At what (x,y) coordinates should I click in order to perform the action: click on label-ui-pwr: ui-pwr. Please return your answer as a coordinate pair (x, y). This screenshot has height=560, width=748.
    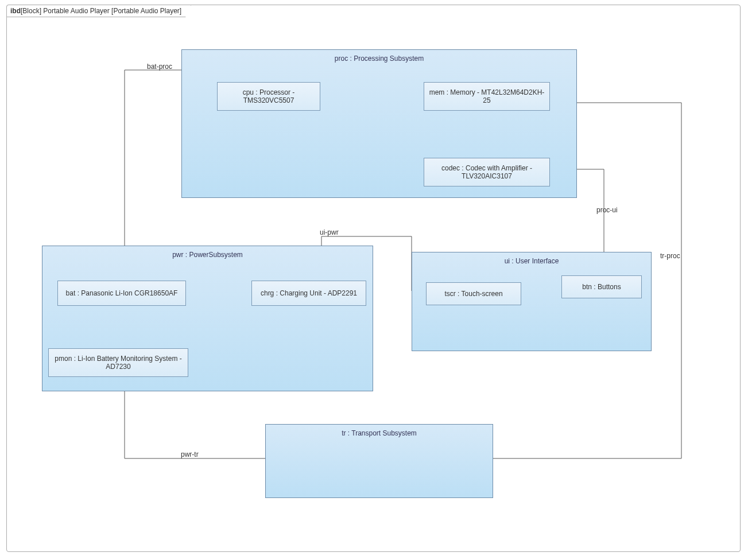
    Looking at the image, I should click on (330, 232).